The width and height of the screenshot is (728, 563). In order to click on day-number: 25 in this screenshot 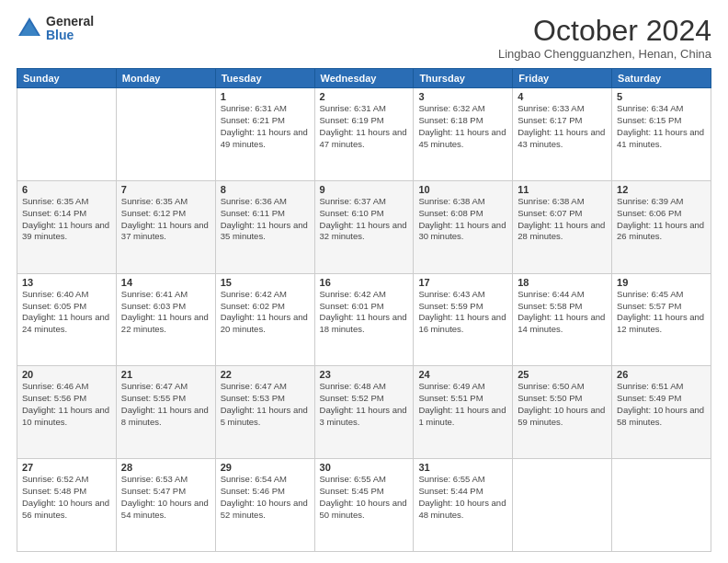, I will do `click(563, 374)`.